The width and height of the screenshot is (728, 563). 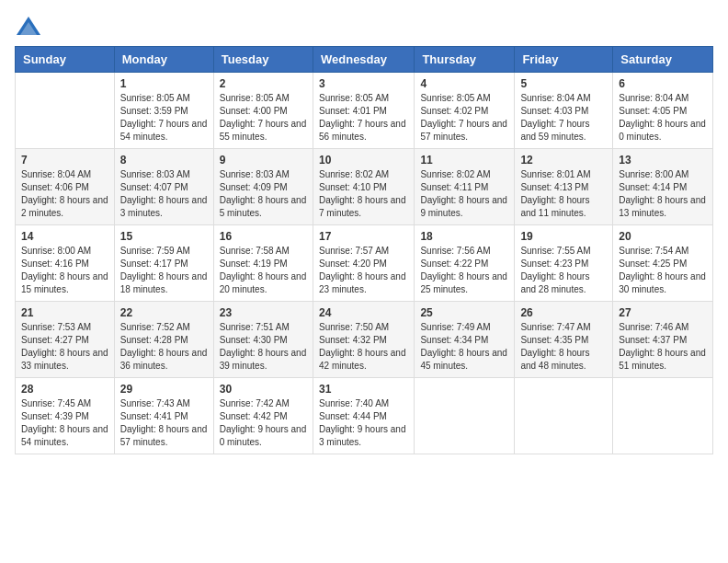 I want to click on week-row-1: 1Sunrise: 8:05 AMSunset: 3:59 PMDaylight…, so click(x=364, y=110).